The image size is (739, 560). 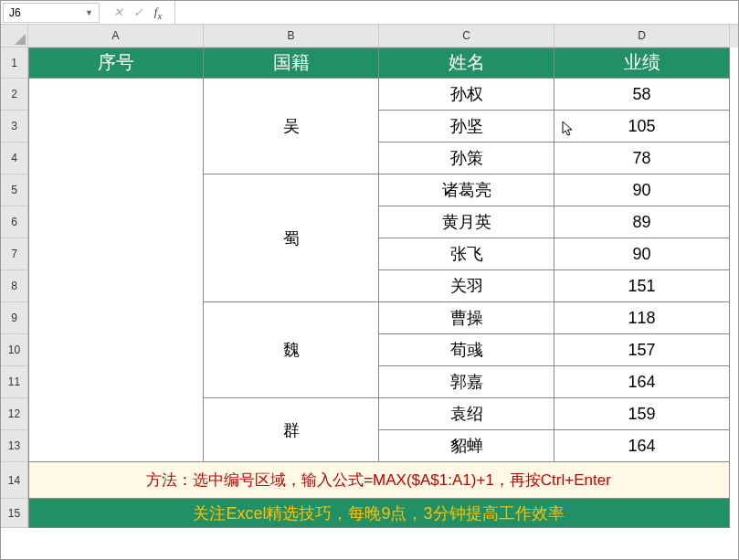 What do you see at coordinates (467, 446) in the screenshot?
I see `cell-C13: 貂蝉` at bounding box center [467, 446].